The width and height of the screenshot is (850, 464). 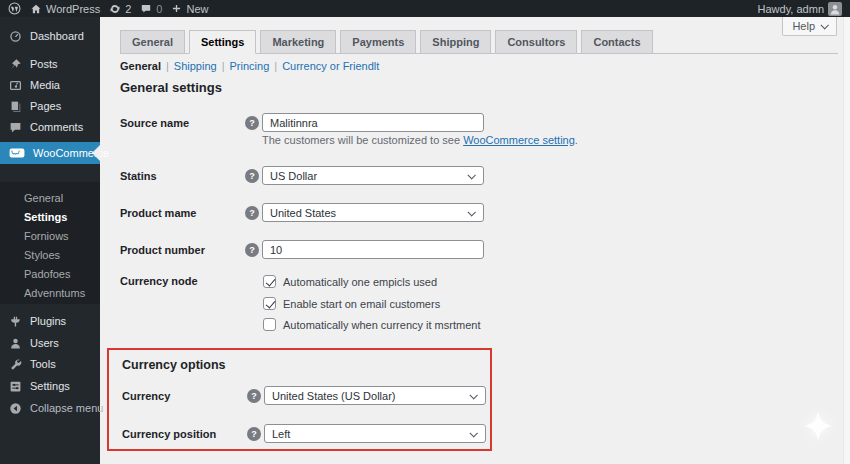 I want to click on currency-position-label: Currency position, so click(x=184, y=434).